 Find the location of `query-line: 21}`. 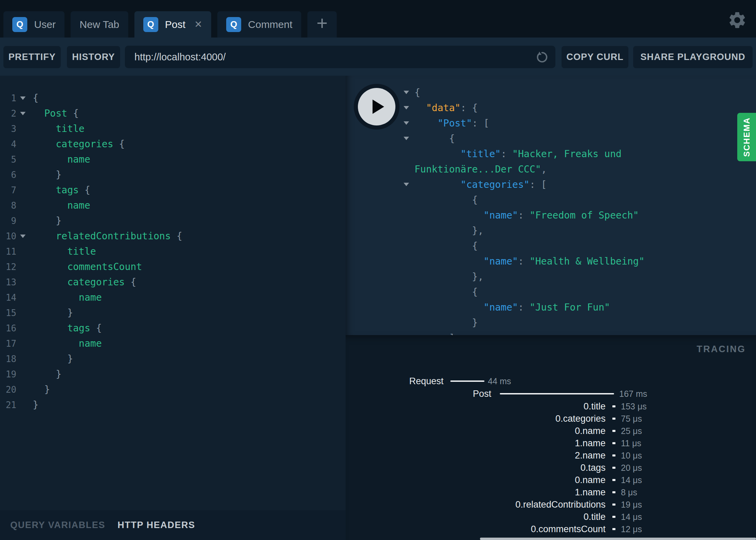

query-line: 21} is located at coordinates (173, 405).